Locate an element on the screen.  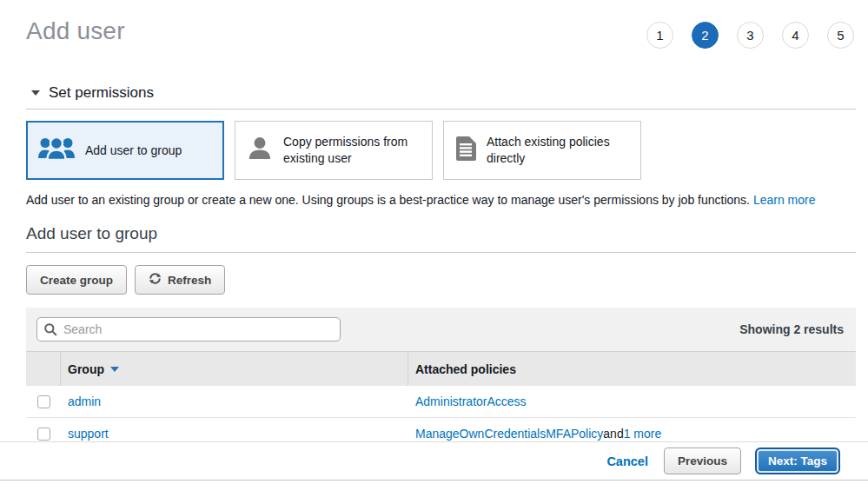
row-group-cell: admin is located at coordinates (235, 401).